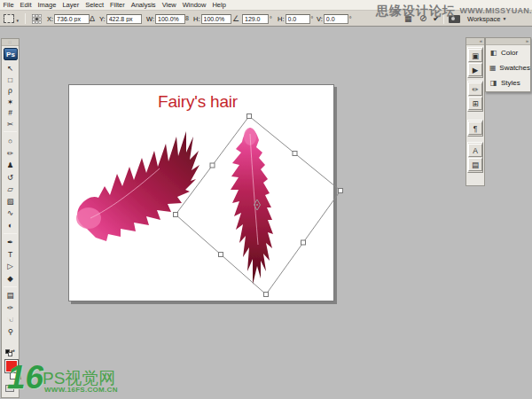 This screenshot has width=532, height=399. What do you see at coordinates (95, 5) in the screenshot?
I see `menu-item: Select` at bounding box center [95, 5].